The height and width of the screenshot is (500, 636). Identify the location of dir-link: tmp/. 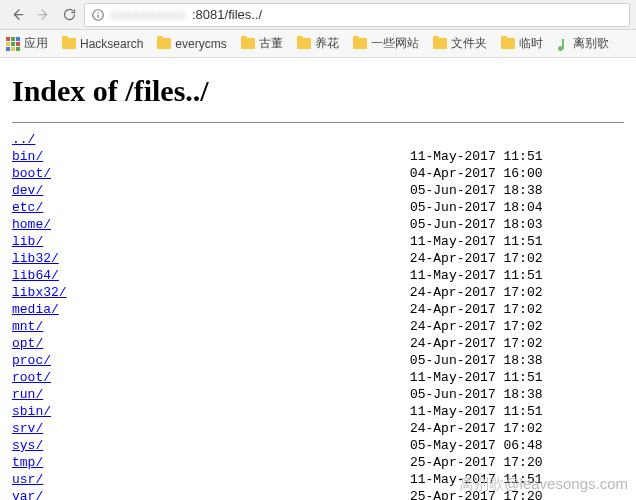
(28, 462).